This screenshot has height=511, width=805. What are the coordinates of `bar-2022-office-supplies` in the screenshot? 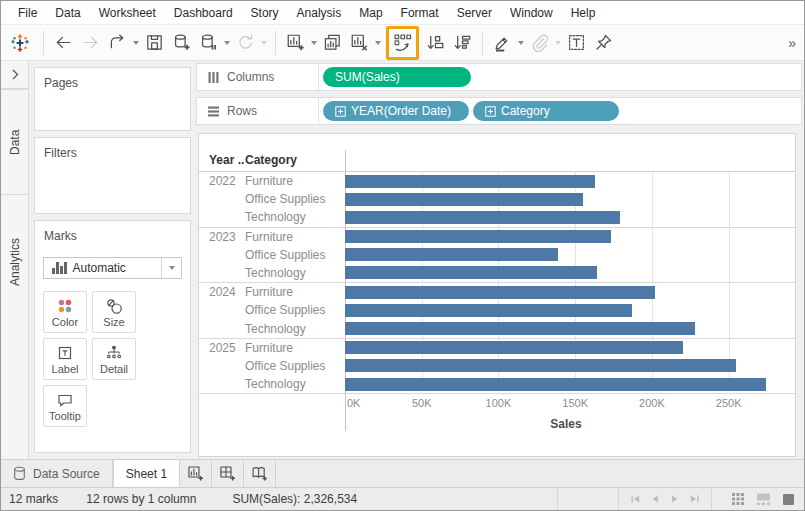 It's located at (464, 200).